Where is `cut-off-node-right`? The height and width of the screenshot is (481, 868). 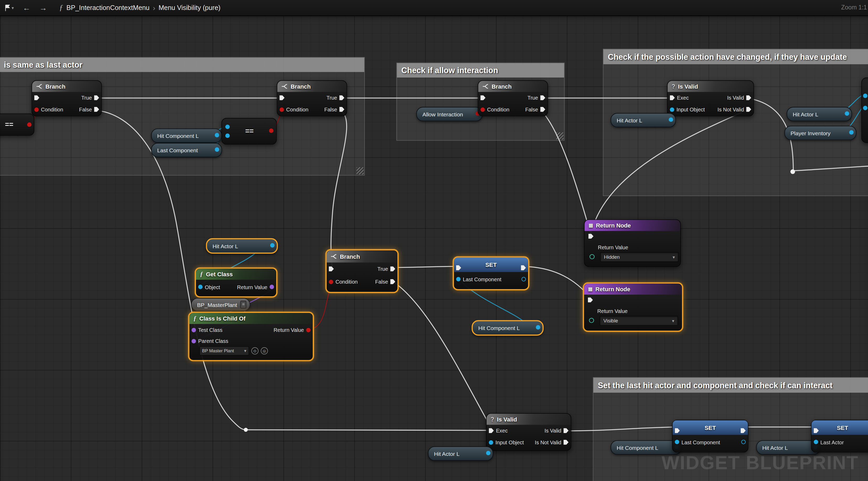
cut-off-node-right is located at coordinates (865, 110).